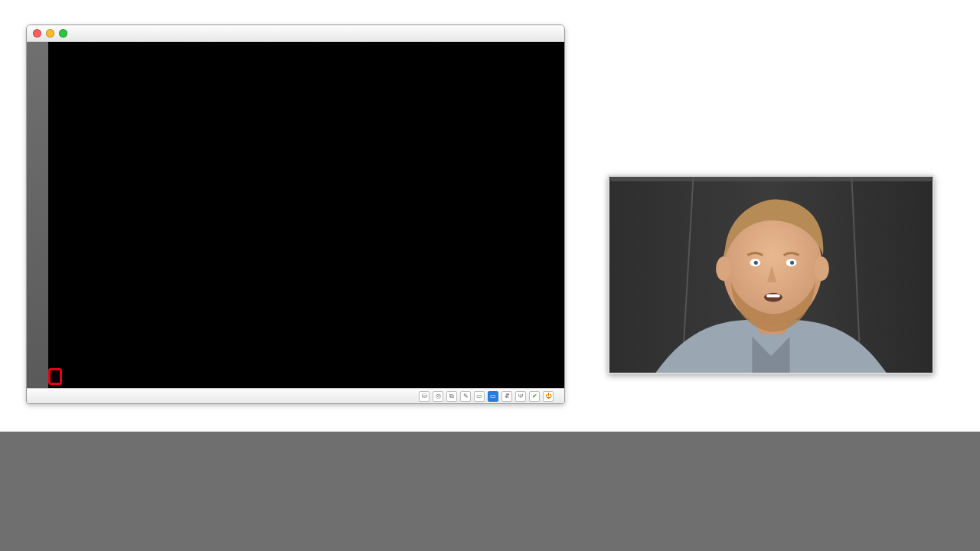 This screenshot has width=980, height=551. What do you see at coordinates (296, 34) in the screenshot?
I see `window-titlebar` at bounding box center [296, 34].